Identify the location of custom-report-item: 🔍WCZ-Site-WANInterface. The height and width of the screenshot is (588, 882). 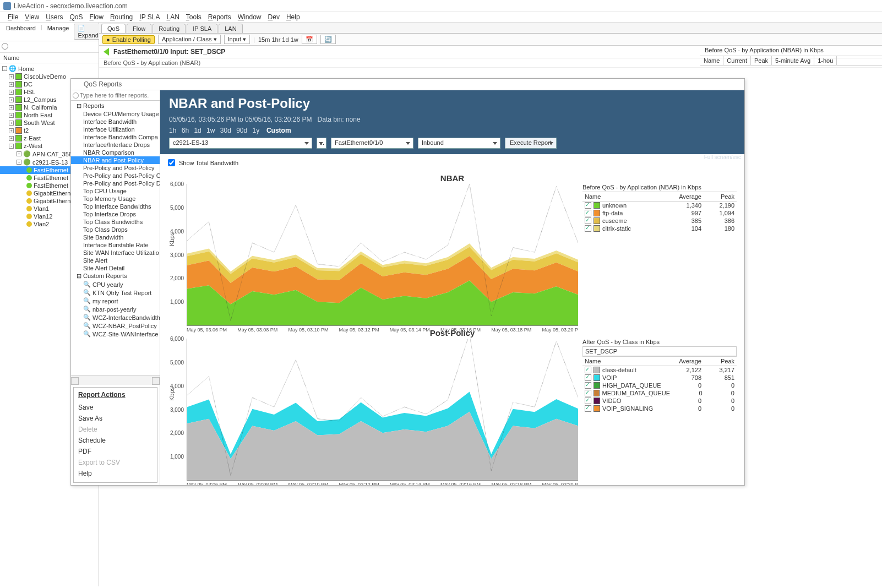
(116, 334).